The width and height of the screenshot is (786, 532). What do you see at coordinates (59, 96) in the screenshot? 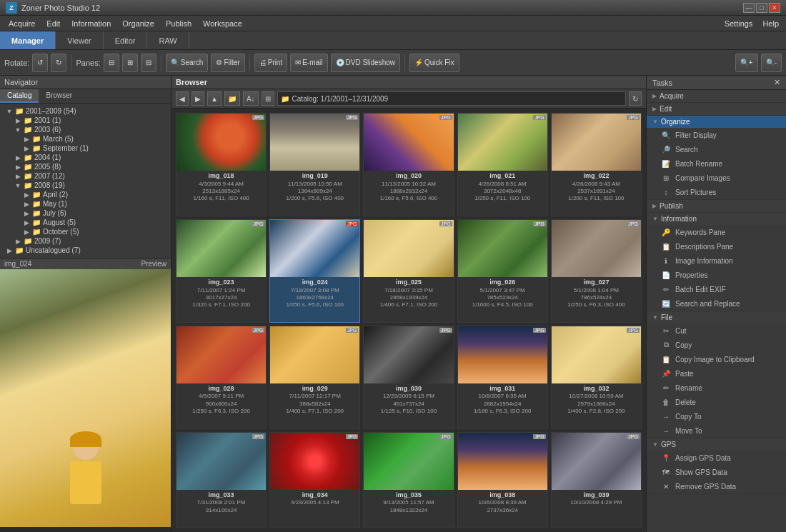
I see `nav-tab-browser: Browser` at bounding box center [59, 96].